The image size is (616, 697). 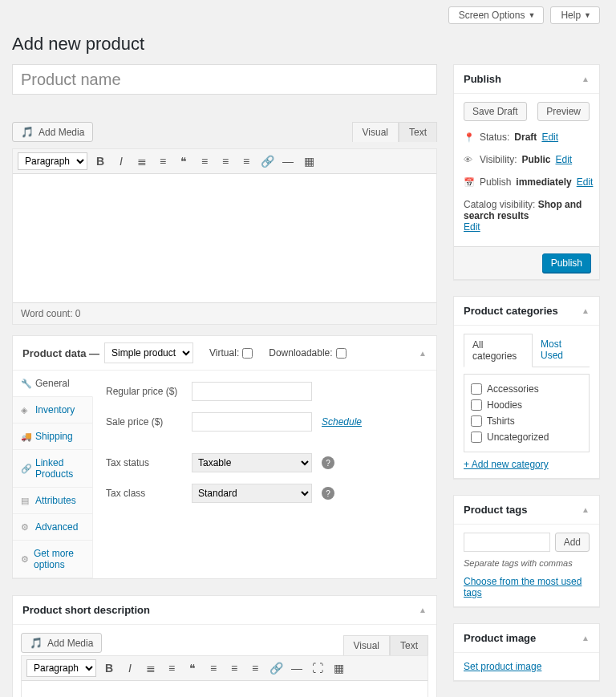 I want to click on downloadable-checkbox, so click(x=342, y=353).